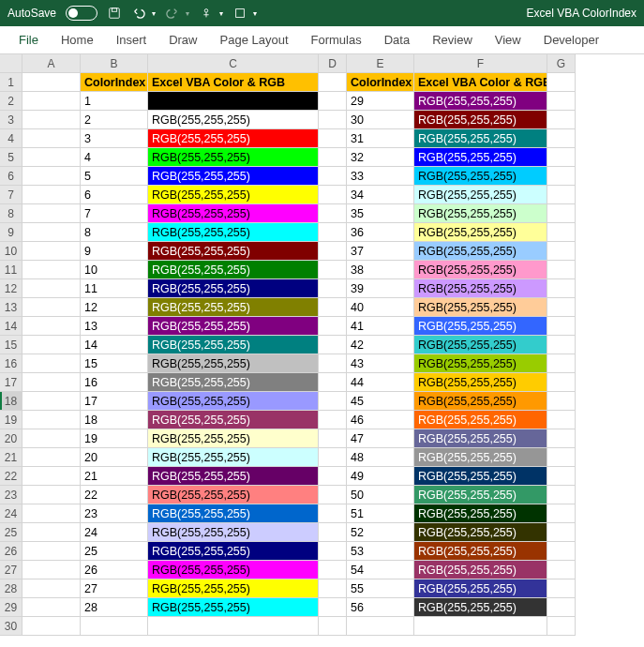 The width and height of the screenshot is (644, 647). Describe the element at coordinates (52, 158) in the screenshot. I see `cell-A5` at that location.